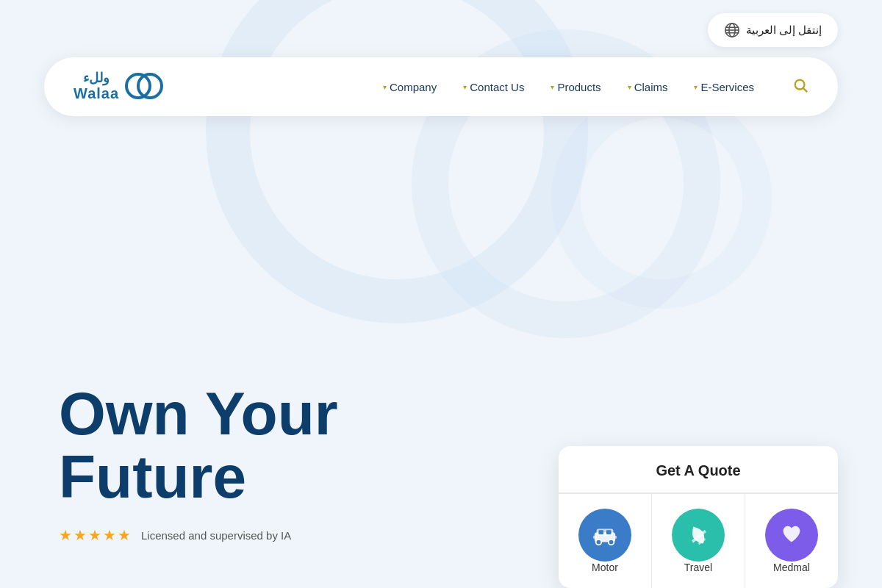 The image size is (882, 588). What do you see at coordinates (494, 87) in the screenshot?
I see `nav-item-contact: ▾ Contact Us` at bounding box center [494, 87].